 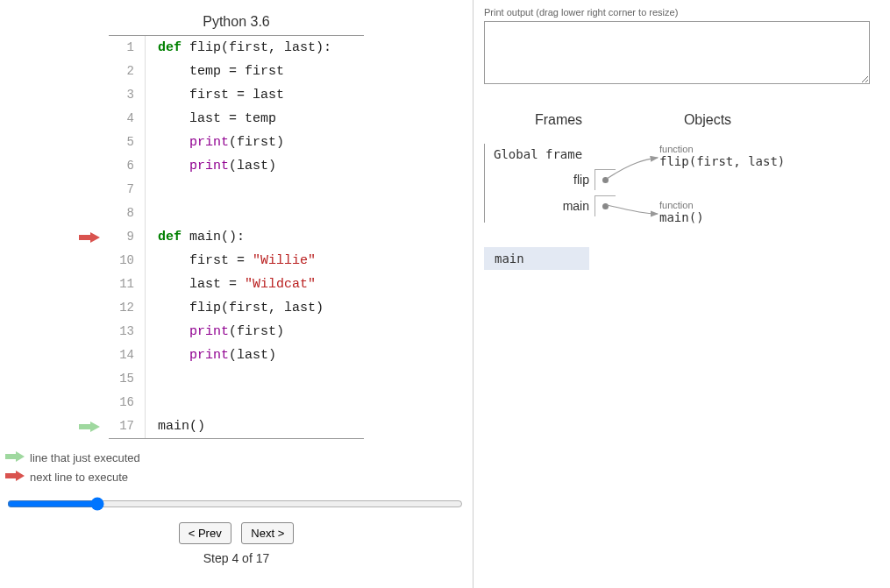 What do you see at coordinates (175, 426) in the screenshot?
I see `code-text: main()` at bounding box center [175, 426].